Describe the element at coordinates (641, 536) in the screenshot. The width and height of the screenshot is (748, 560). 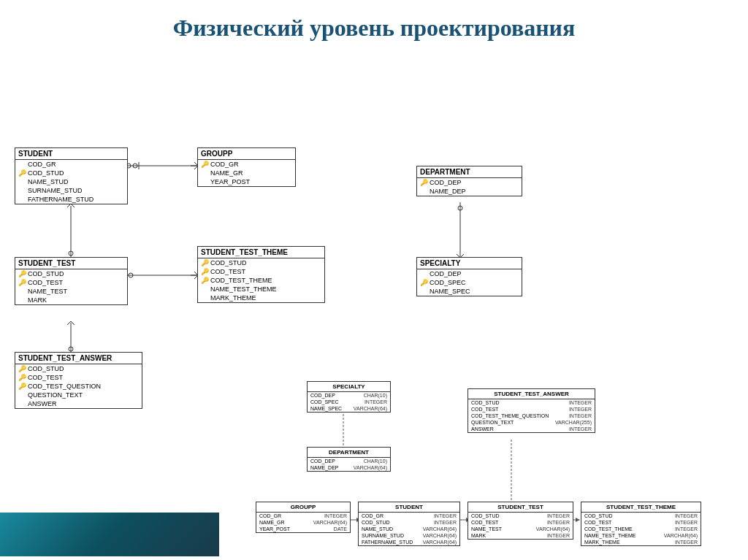
I see `sql-stt-row4: NAME_TEST_THEME VARCHAR(64)` at that location.